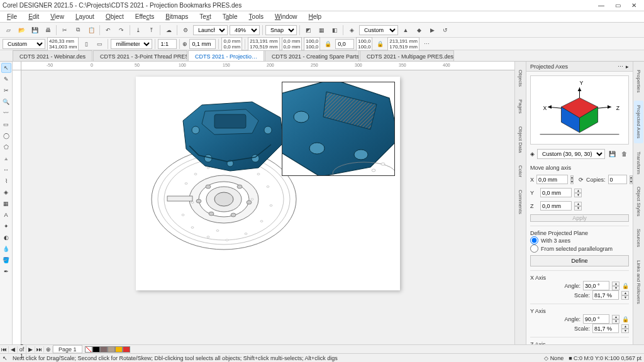 The height and width of the screenshot is (362, 644). What do you see at coordinates (138, 30) in the screenshot?
I see `import-icon: ⤓` at bounding box center [138, 30].